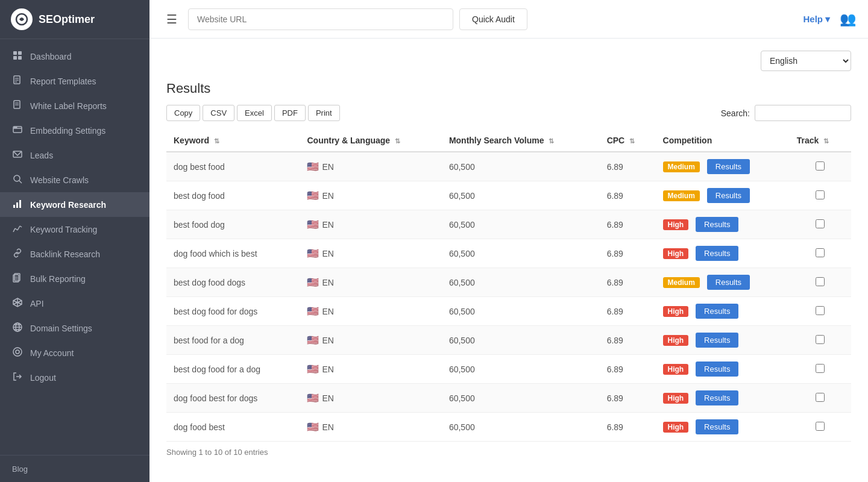  I want to click on sidebar-item-keyword-research: Keyword Research, so click(75, 205).